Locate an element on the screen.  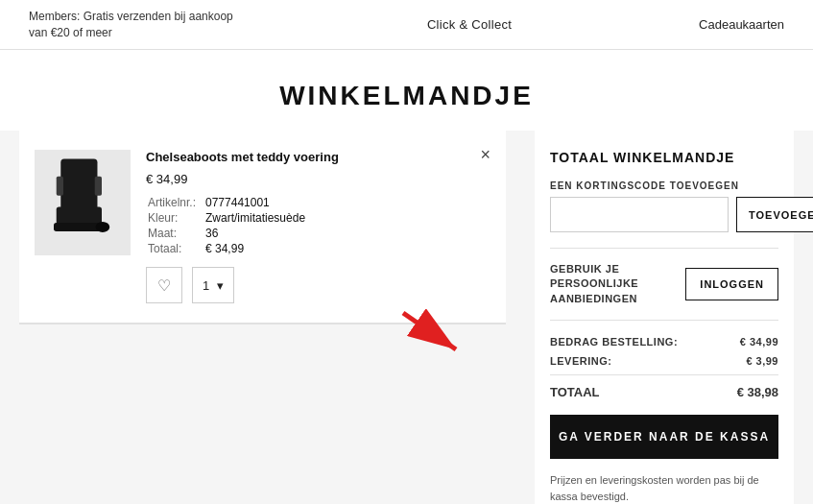
boot-illustration is located at coordinates (83, 203).